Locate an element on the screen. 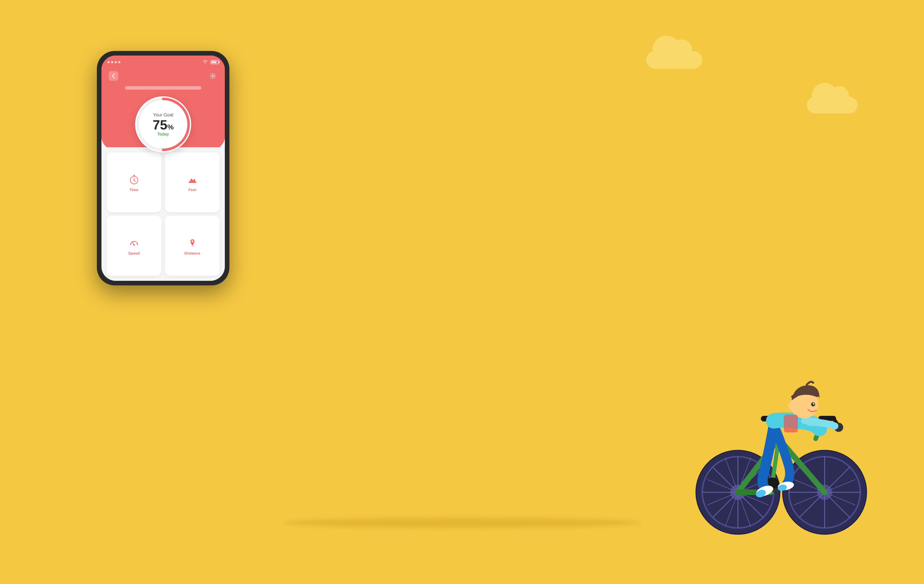  stat-card-feet: Feet is located at coordinates (193, 183).